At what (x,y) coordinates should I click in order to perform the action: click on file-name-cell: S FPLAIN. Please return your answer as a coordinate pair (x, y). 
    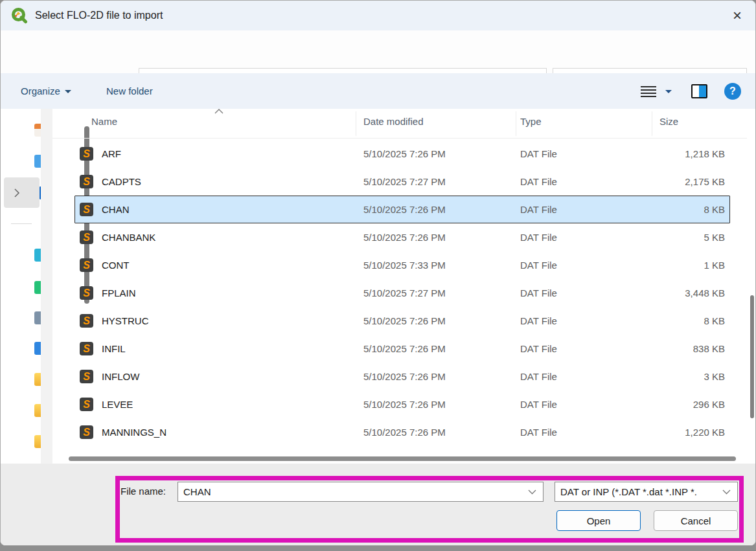
    Looking at the image, I should click on (219, 293).